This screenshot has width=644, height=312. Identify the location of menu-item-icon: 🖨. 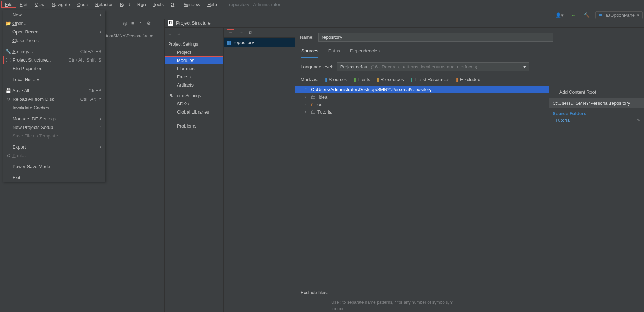
(8, 155).